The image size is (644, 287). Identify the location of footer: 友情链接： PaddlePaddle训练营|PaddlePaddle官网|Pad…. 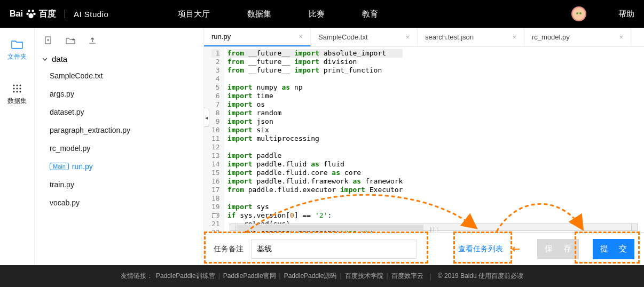
(322, 276).